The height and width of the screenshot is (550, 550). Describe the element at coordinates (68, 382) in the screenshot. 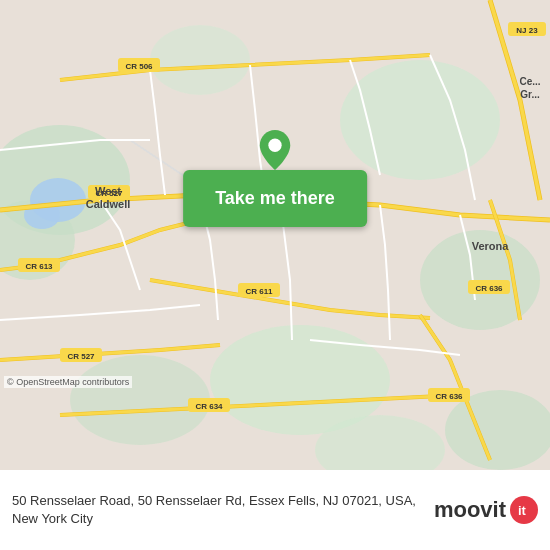

I see `osm-attribution: © OpenStreetMap contributors` at that location.